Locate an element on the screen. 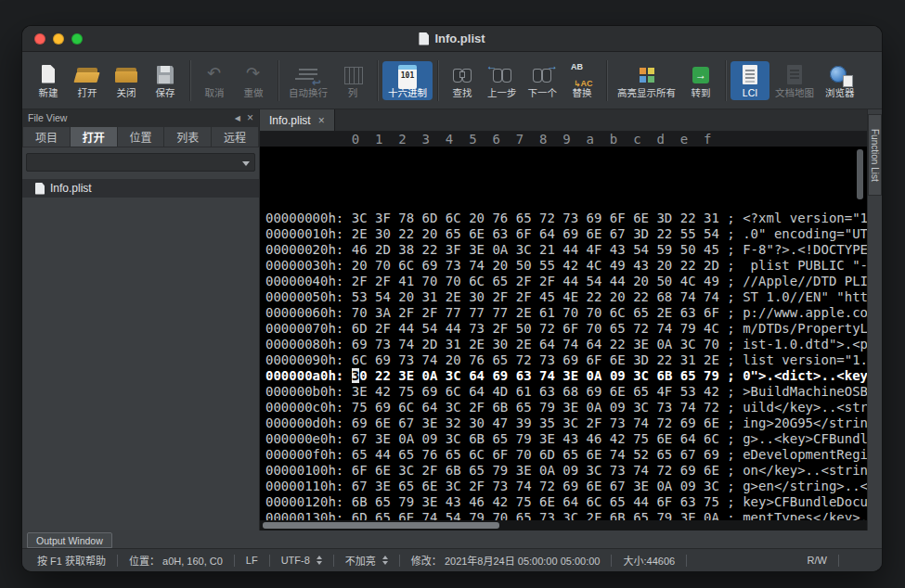 The image size is (905, 588). minimize-window-button is located at coordinates (58, 39).